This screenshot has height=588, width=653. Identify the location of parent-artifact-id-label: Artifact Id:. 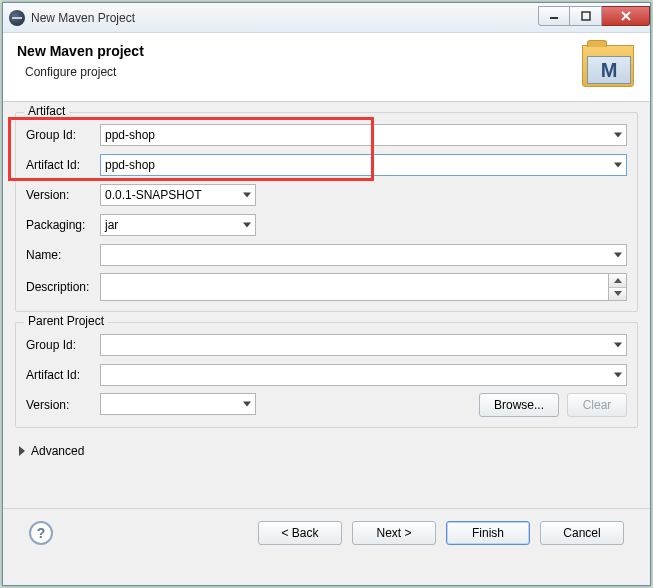
(63, 375).